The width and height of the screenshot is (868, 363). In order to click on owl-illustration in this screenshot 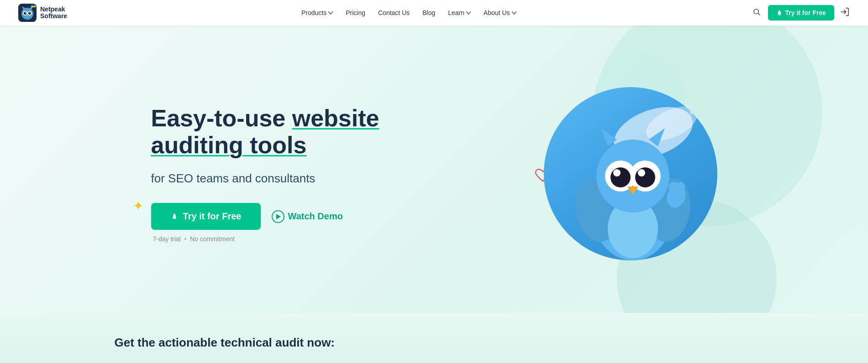, I will do `click(631, 183)`.